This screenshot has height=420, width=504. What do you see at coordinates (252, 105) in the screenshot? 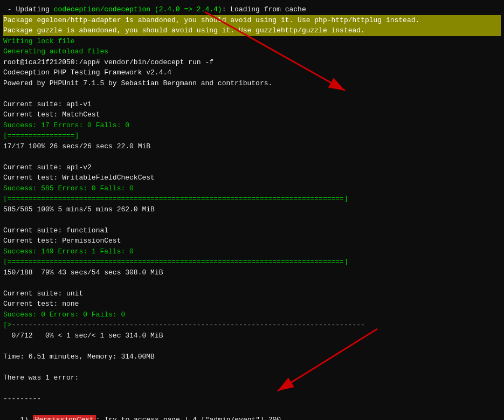
I see `line-suite-apiv1: Current suite: api-v1` at bounding box center [252, 105].